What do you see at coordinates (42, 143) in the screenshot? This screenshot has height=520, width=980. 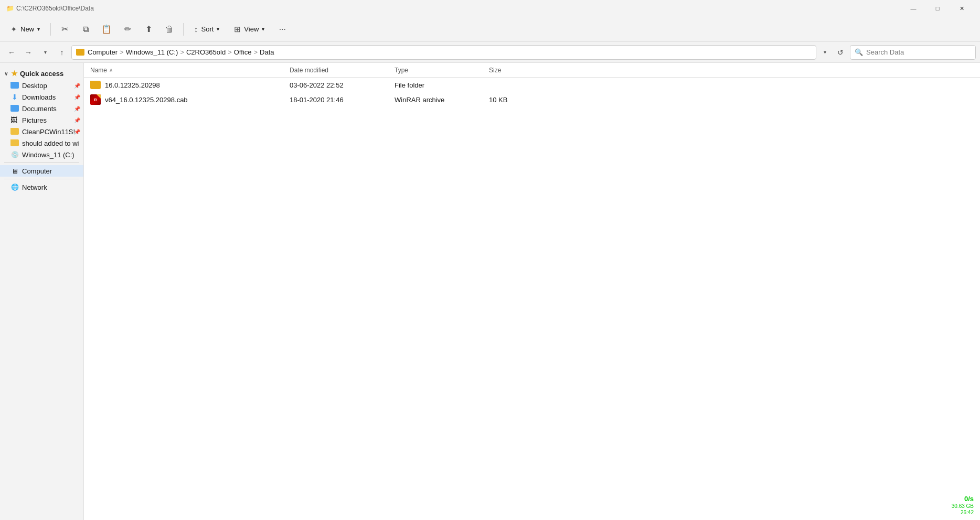 I see `sidebar-item-should-added: should added to wi` at bounding box center [42, 143].